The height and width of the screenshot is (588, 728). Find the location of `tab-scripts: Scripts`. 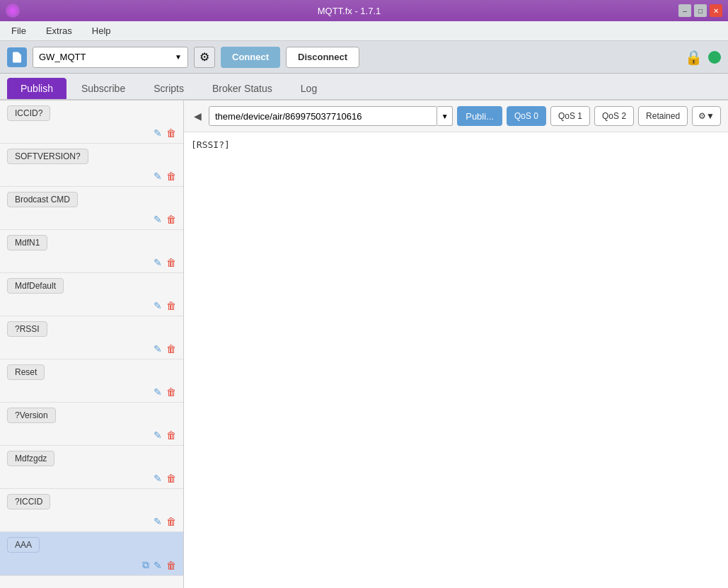

tab-scripts: Scripts is located at coordinates (168, 88).